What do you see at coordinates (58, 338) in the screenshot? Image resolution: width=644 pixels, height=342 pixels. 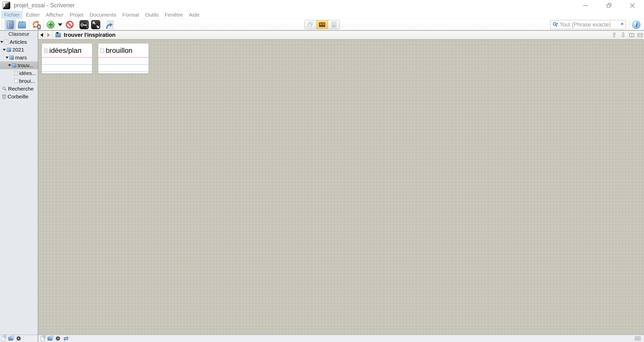 I see `corkboard-options-button` at bounding box center [58, 338].